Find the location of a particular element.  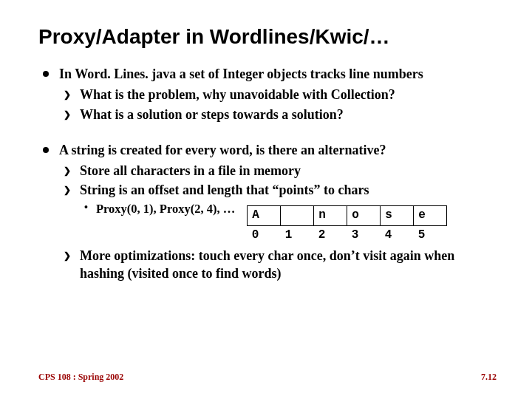

subsub-list: Proxy(0, 1), Proxy(1, 3), … A n o s is located at coordinates (288, 223).